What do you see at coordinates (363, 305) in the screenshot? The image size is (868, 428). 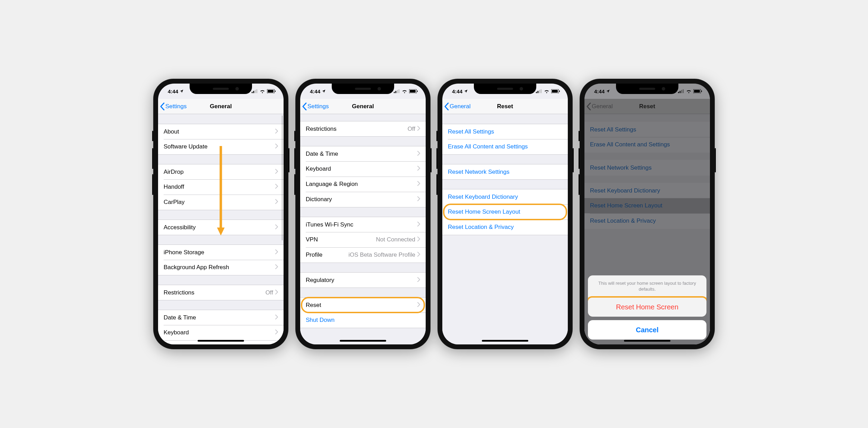 I see `settings-row: Reset` at bounding box center [363, 305].